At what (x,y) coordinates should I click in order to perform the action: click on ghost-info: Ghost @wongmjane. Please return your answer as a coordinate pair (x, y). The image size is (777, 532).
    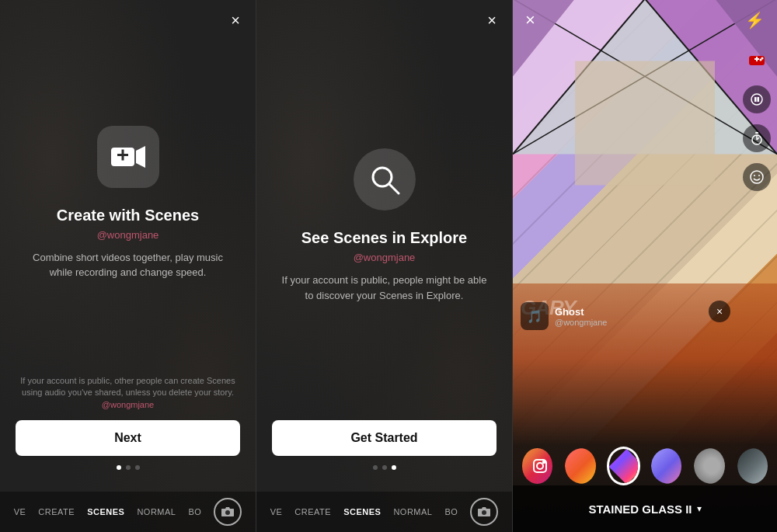
    Looking at the image, I should click on (581, 317).